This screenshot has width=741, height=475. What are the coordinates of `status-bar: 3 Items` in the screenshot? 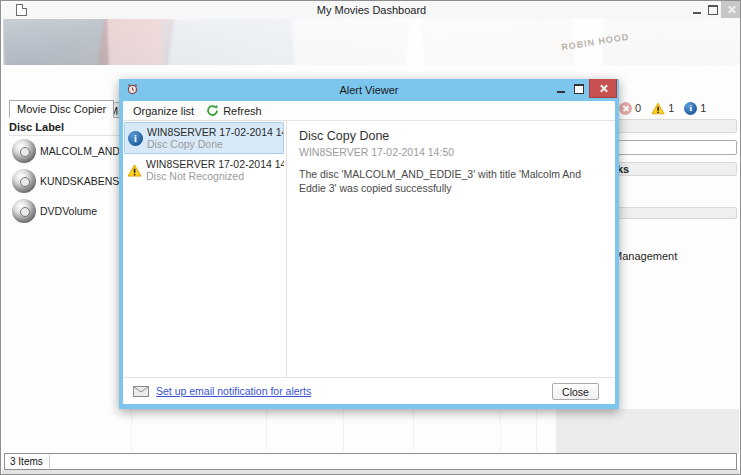 It's located at (370, 462).